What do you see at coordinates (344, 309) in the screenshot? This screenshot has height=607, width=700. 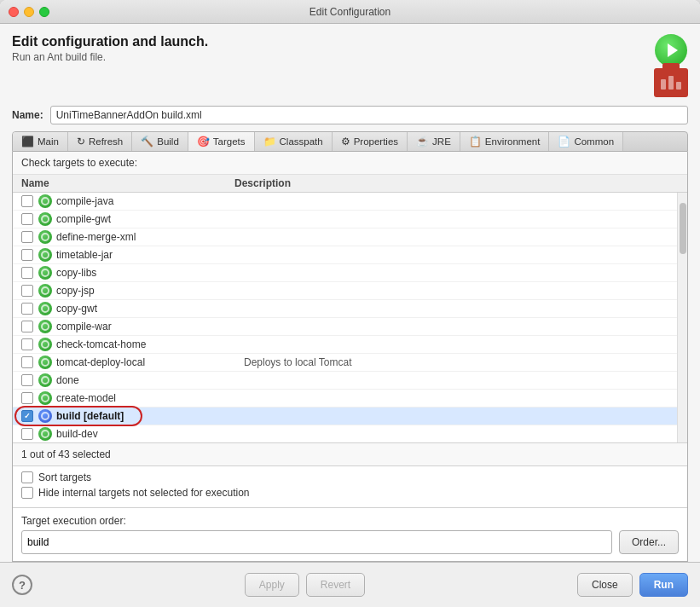 I see `table-row: copy-gwt` at bounding box center [344, 309].